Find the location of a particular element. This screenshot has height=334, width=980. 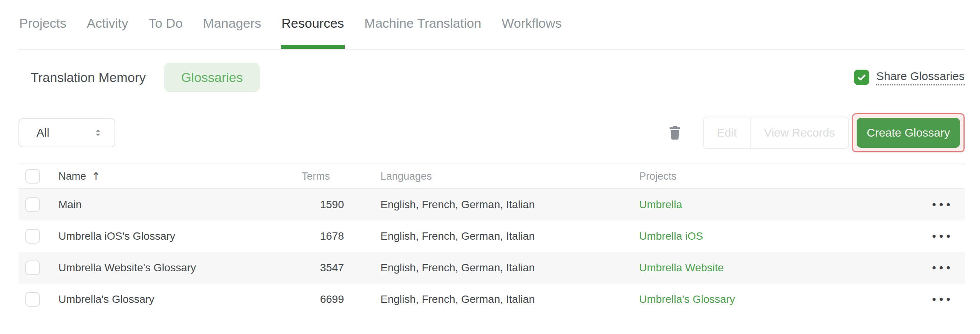

project-link: Umbrella Website is located at coordinates (681, 268).